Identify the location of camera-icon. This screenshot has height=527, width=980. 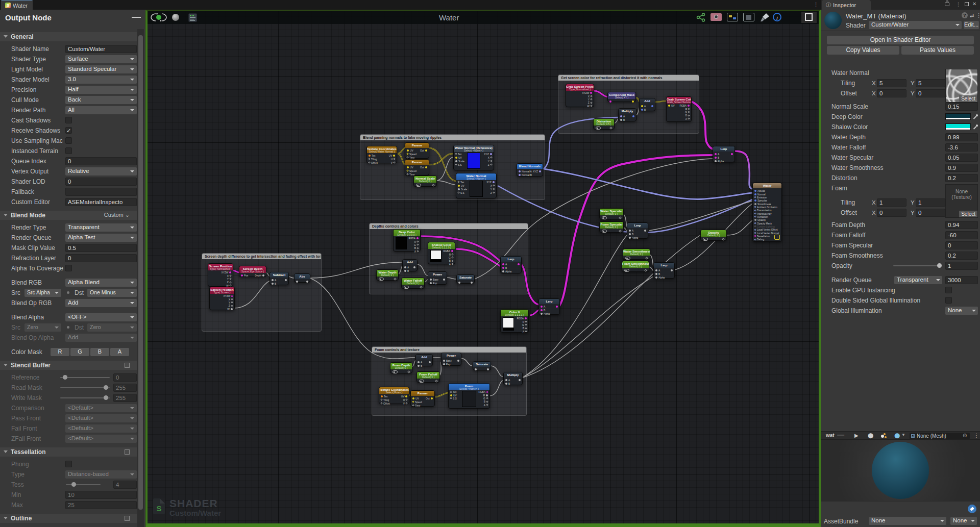
(716, 17).